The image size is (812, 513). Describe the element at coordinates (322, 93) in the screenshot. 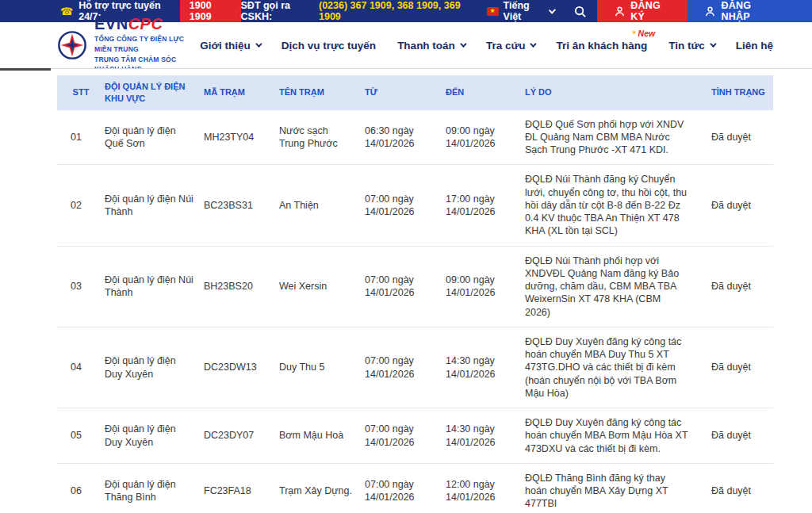

I see `col-header-ten-tram: TÊN TRẠM` at that location.